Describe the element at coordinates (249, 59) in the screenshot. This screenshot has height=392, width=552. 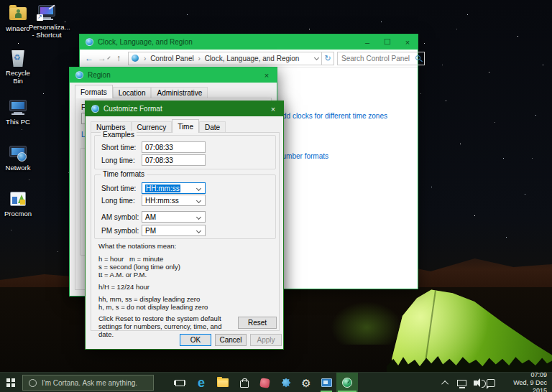
I see `navigation-toolbar: ← → ↑ › Control Panel › Clock, Language,…` at that location.